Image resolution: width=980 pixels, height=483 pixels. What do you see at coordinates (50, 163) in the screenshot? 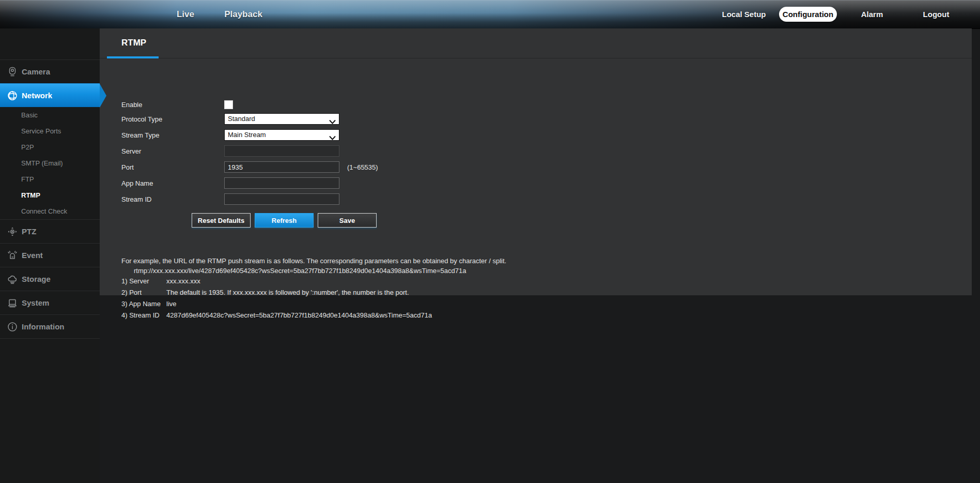
I see `sidebar-subitem-smtp: SMTP (Email)` at bounding box center [50, 163].